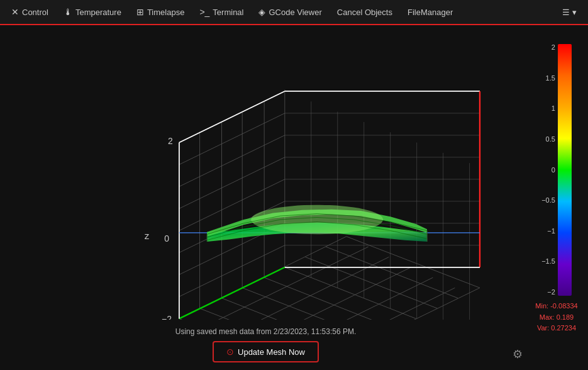 Image resolution: width=588 pixels, height=370 pixels. I want to click on nav-timelapse: ⊞ Timelapse, so click(160, 12).